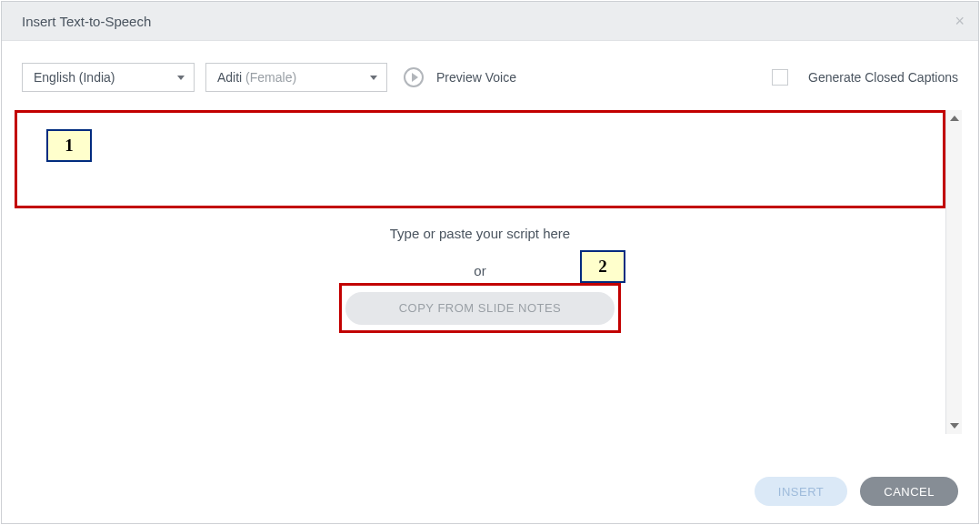  What do you see at coordinates (269, 77) in the screenshot?
I see `voice-gender: (Female)` at bounding box center [269, 77].